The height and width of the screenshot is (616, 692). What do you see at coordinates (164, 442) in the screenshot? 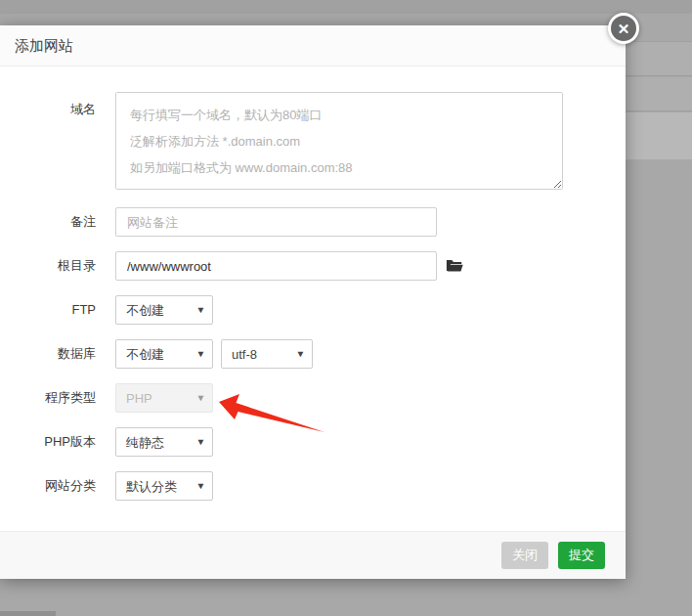
I see `php-version-select: 纯静态` at bounding box center [164, 442].